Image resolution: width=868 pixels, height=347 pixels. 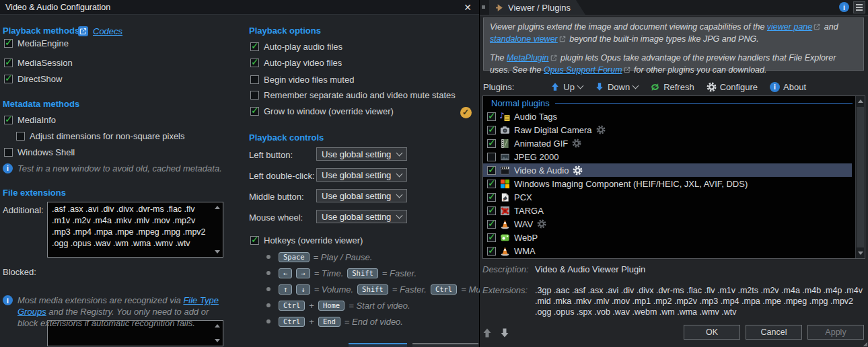 What do you see at coordinates (373, 289) in the screenshot?
I see `key-badge: Shift` at bounding box center [373, 289].